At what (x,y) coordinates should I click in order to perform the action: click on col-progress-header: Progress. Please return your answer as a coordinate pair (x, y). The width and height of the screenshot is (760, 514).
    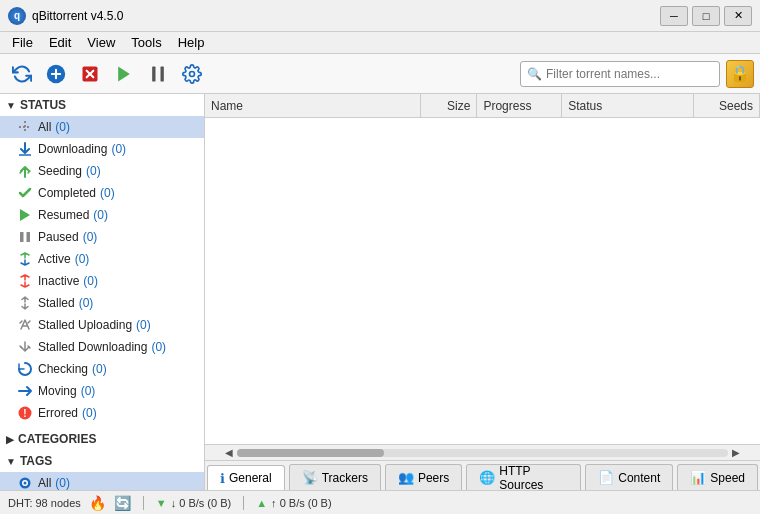
    Looking at the image, I should click on (520, 106).